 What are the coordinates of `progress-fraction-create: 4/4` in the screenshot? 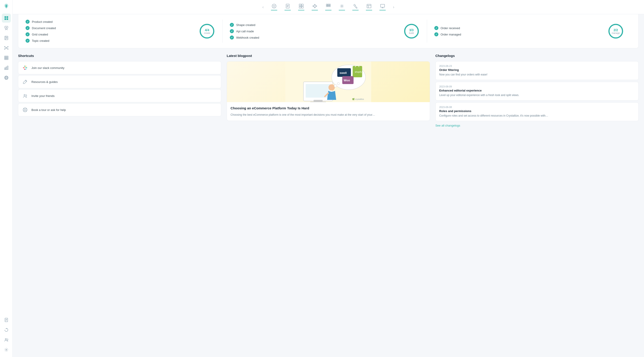 It's located at (207, 30).